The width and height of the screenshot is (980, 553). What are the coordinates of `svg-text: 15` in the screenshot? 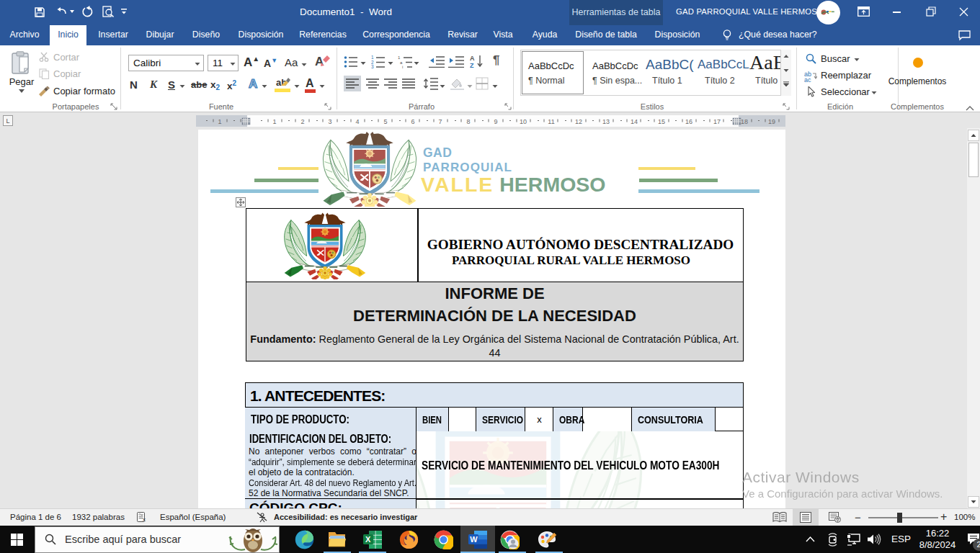 It's located at (662, 122).